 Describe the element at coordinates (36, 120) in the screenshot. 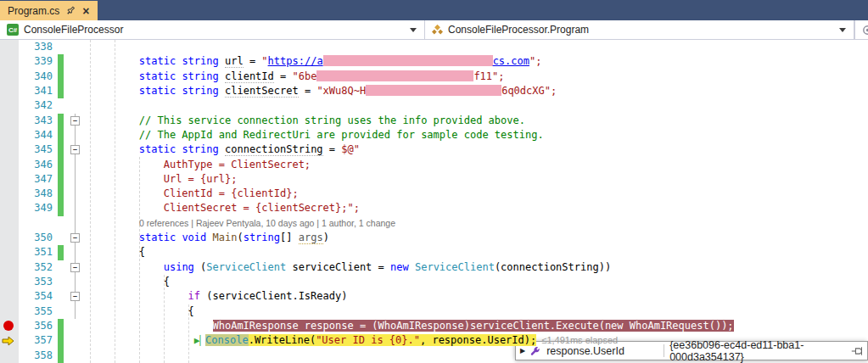

I see `line-number: 343` at that location.